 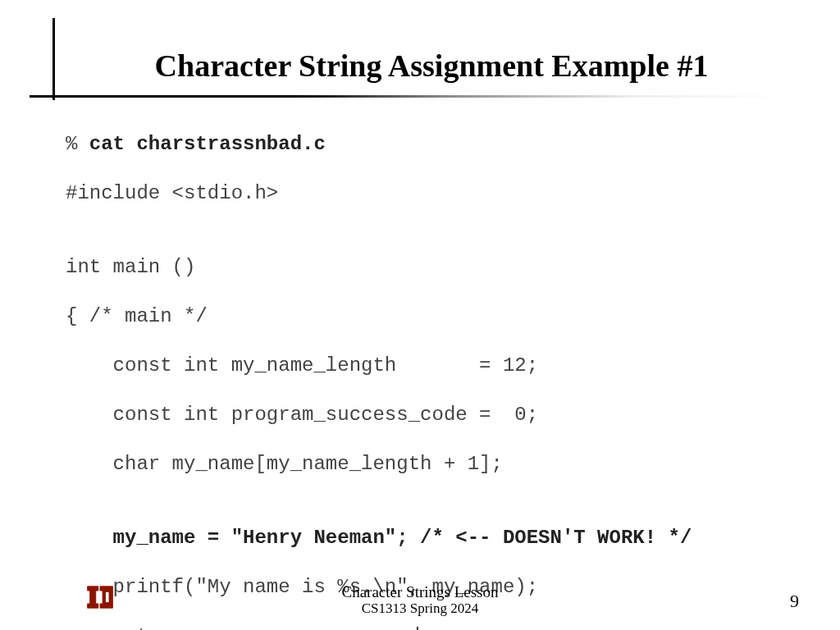 I want to click on slide-title: Character String Assignment Example #1, so click(x=431, y=59).